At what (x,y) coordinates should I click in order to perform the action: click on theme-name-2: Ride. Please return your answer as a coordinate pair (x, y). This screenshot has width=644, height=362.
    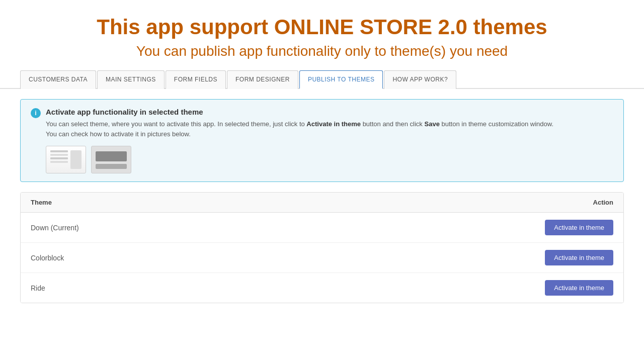
    Looking at the image, I should click on (38, 288).